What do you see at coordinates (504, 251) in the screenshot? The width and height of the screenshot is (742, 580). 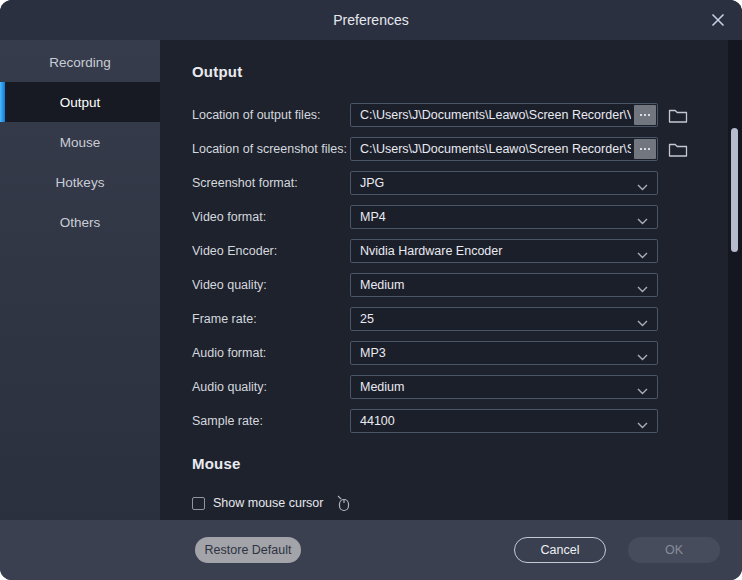 I see `video-encoder-dropdown: Nvidia Hardware Encoder` at bounding box center [504, 251].